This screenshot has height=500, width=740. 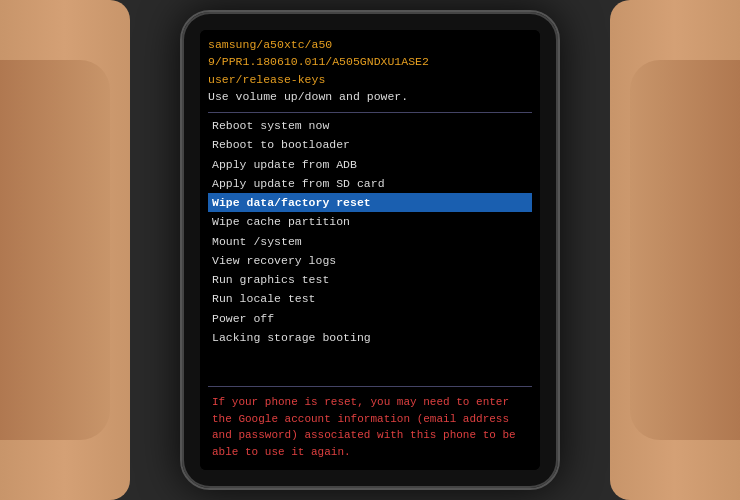 I want to click on header-line2: 9/PPR1.180610.011/A505GNDXU1ASE2, so click(x=370, y=62).